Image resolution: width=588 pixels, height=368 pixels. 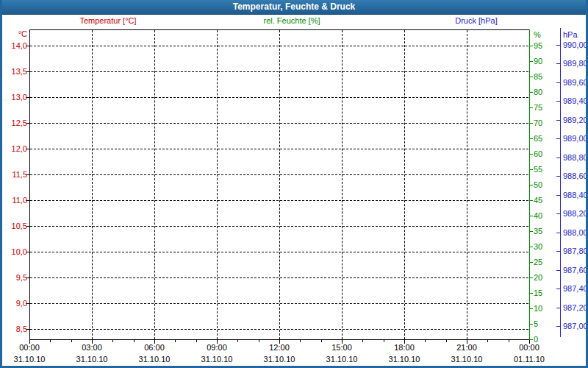 What do you see at coordinates (576, 308) in the screenshot?
I see `pressure-tick-label: 987,20` at bounding box center [576, 308].